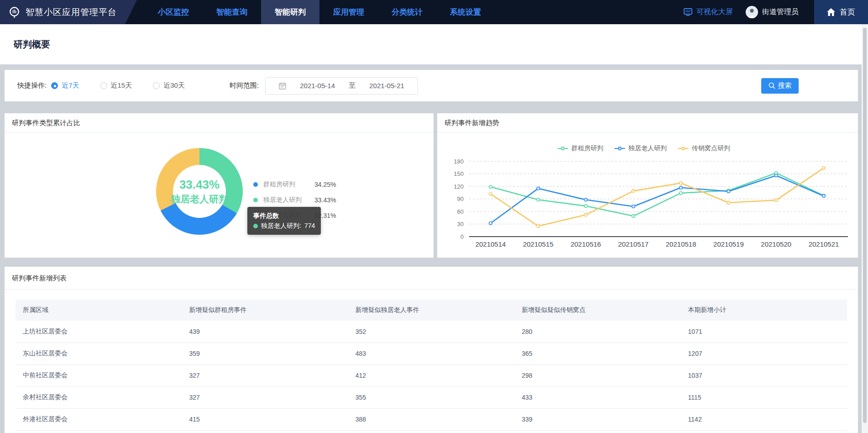  What do you see at coordinates (295, 185) in the screenshot?
I see `legend-item-group-rental: 群租房研判 34.25%` at bounding box center [295, 185].